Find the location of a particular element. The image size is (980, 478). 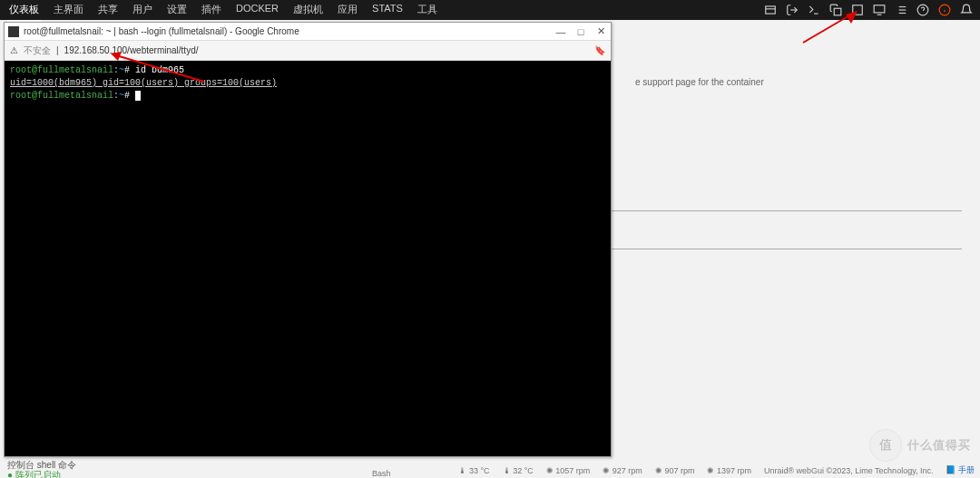

url-text: 192.168.50.100/webterminal/ttyd/ is located at coordinates (132, 51).